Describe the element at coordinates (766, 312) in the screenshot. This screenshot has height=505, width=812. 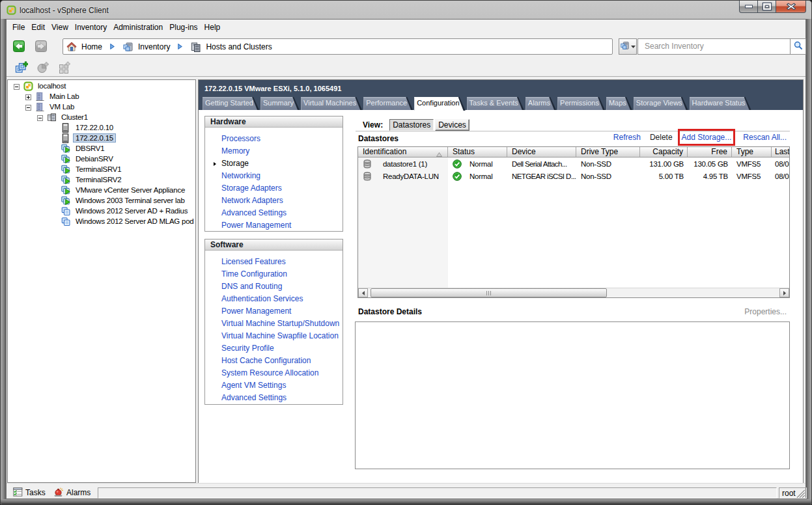
I see `properties-link: Properties...` at that location.